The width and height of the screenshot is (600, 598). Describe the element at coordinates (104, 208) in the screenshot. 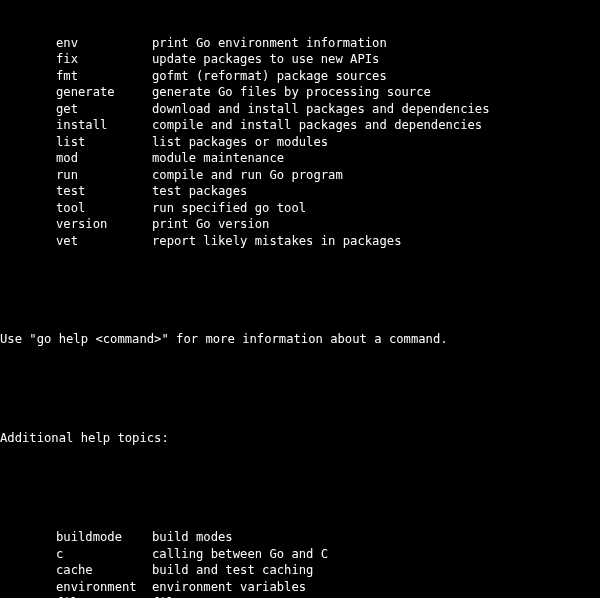

I see `command-name: tool` at that location.